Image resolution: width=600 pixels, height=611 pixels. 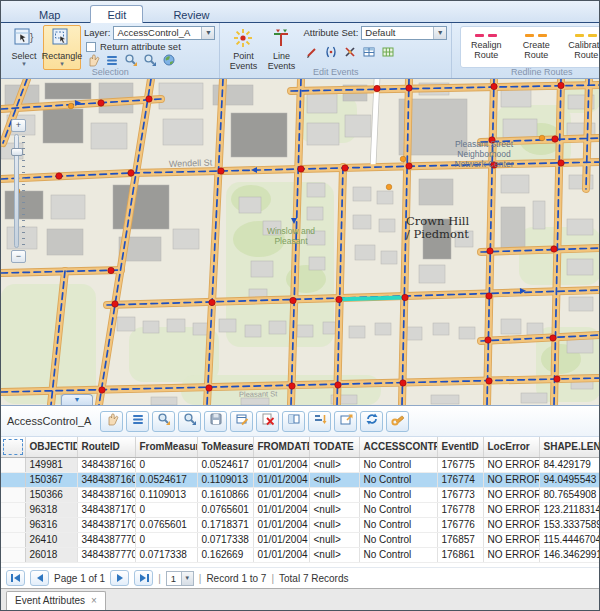 What do you see at coordinates (486, 47) in the screenshot?
I see `realign-route-button: Realign Route` at bounding box center [486, 47].